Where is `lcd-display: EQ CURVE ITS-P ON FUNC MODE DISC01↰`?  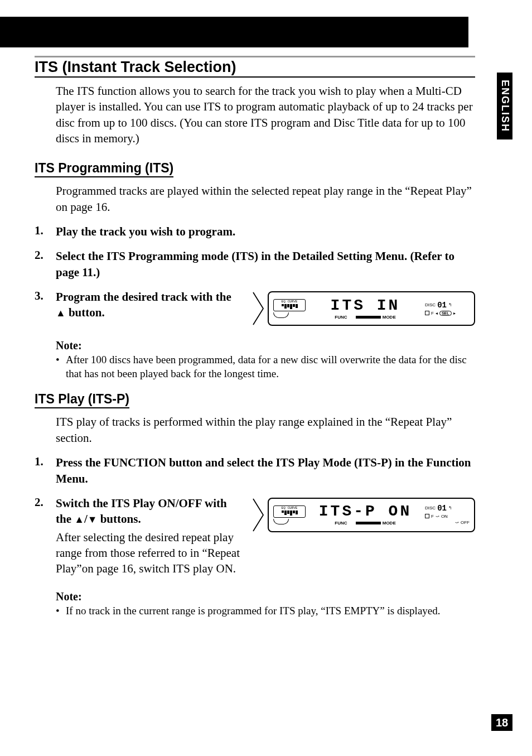 lcd-display: EQ CURVE ITS-P ON FUNC MODE DISC01↰ is located at coordinates (371, 515).